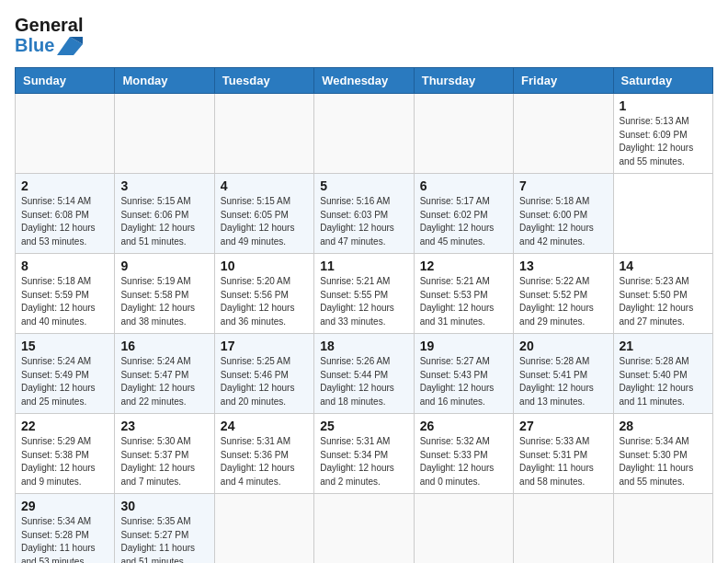 The width and height of the screenshot is (728, 563). I want to click on calendar-cell: 23Sunrise: 5:30 AMSunset: 5:37 PMDayligh…, so click(165, 454).